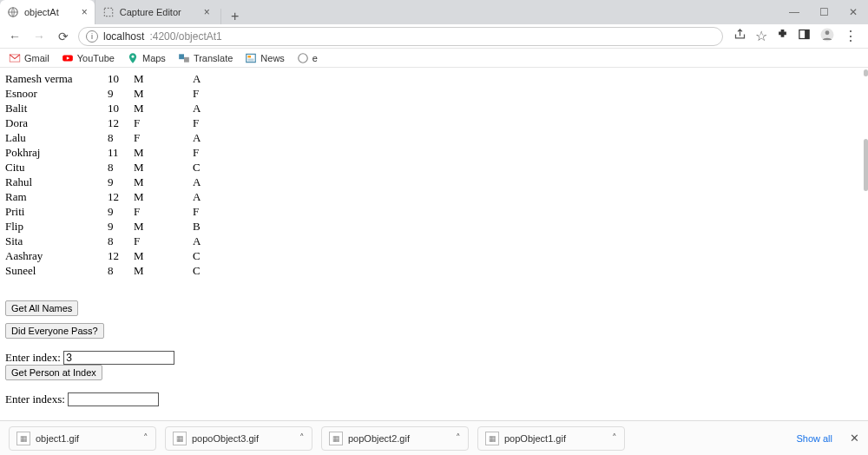 The height and width of the screenshot is (455, 868). I want to click on tab-title: Capture Editor, so click(151, 12).